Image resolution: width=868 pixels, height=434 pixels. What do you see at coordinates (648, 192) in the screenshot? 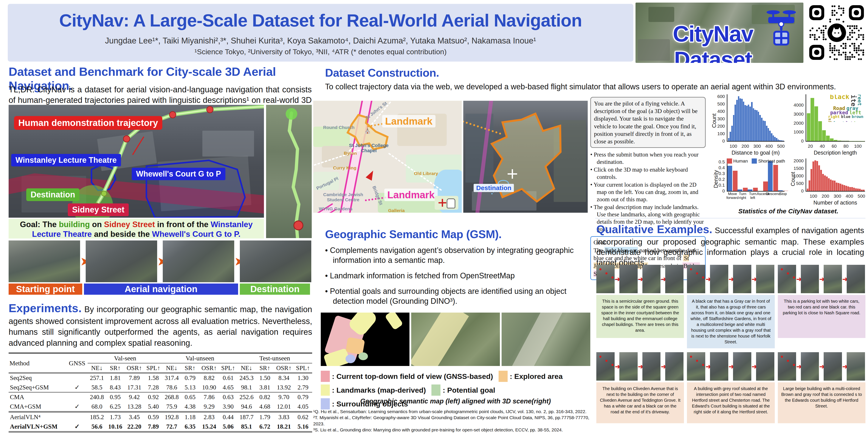
I see `sim-instructions-list: Press the submit button when you reach y…` at bounding box center [648, 192].